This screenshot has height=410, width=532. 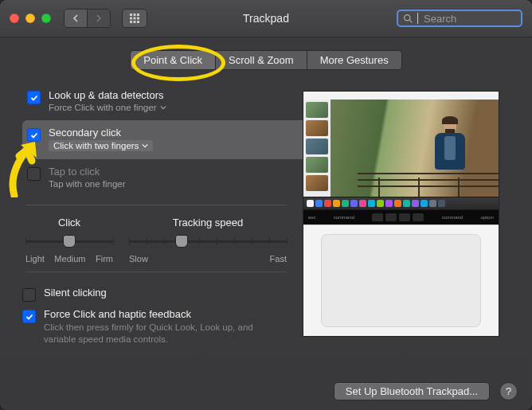 I want to click on chevron-left-icon, so click(x=76, y=18).